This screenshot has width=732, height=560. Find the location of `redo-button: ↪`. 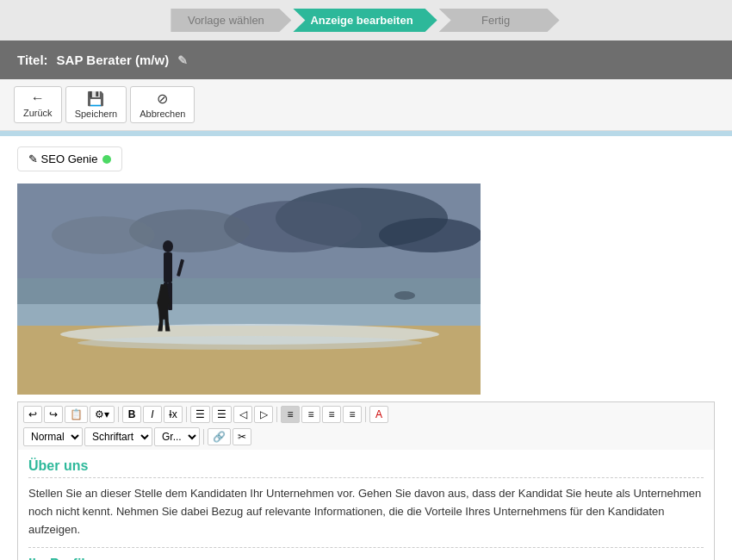

redo-button: ↪ is located at coordinates (53, 414).